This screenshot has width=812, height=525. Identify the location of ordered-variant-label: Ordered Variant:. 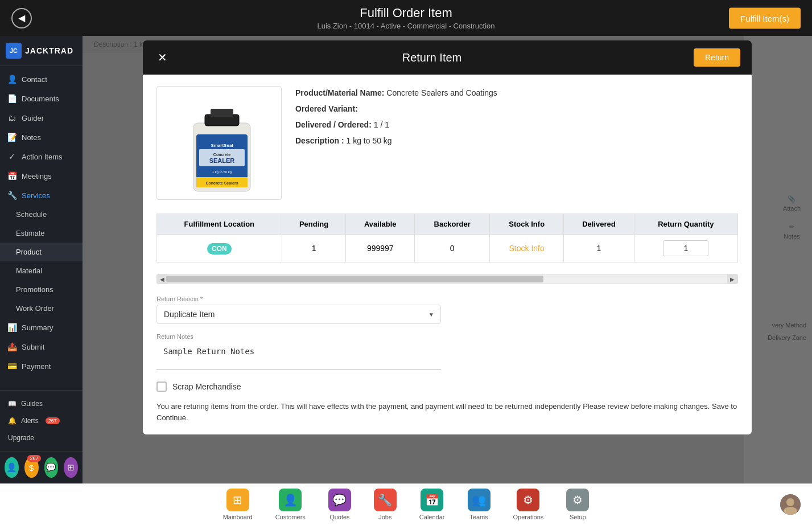
(327, 109).